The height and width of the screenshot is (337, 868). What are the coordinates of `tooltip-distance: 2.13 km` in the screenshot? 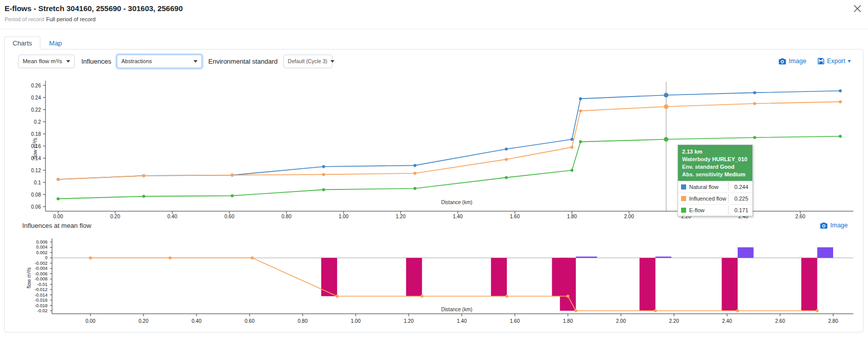 It's located at (715, 152).